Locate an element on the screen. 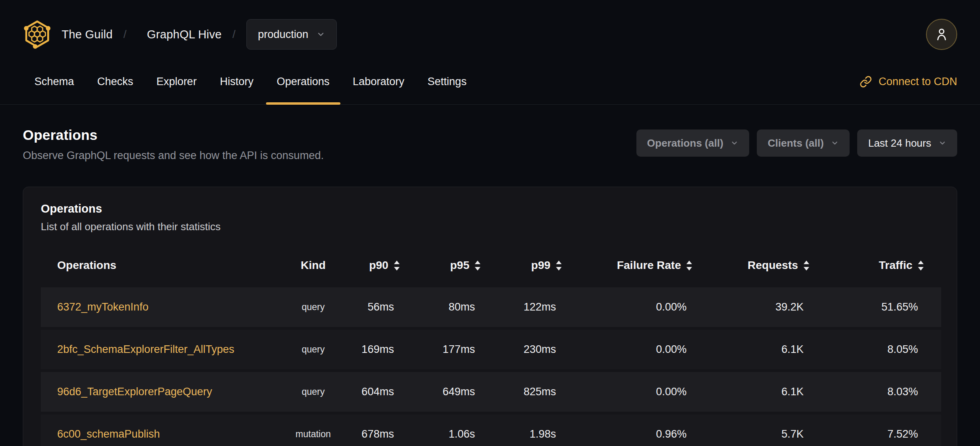  clients-filter-button: Clients (all) is located at coordinates (803, 143).